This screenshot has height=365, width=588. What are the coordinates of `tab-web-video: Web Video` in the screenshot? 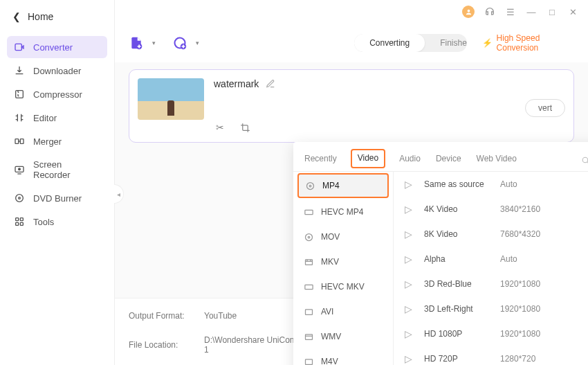 It's located at (497, 160).